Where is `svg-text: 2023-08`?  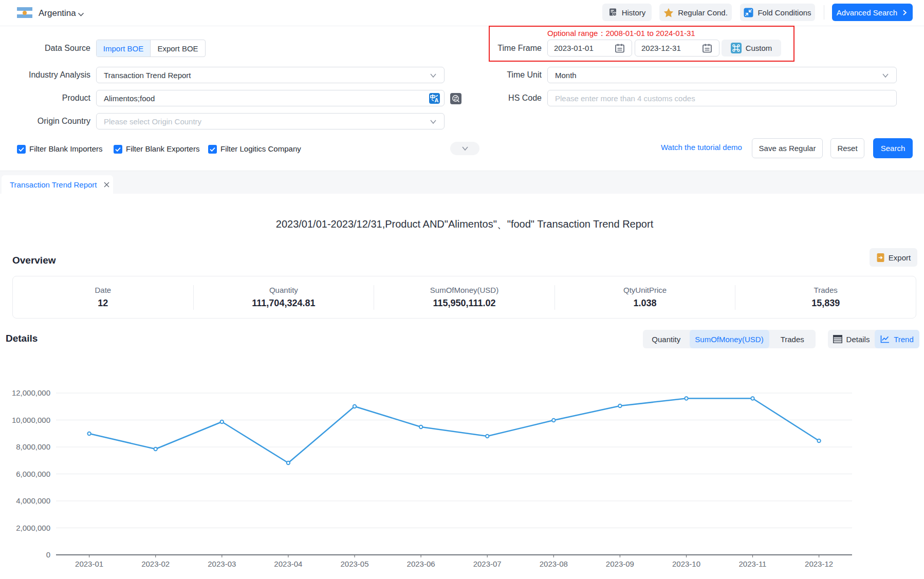
svg-text: 2023-08 is located at coordinates (554, 564).